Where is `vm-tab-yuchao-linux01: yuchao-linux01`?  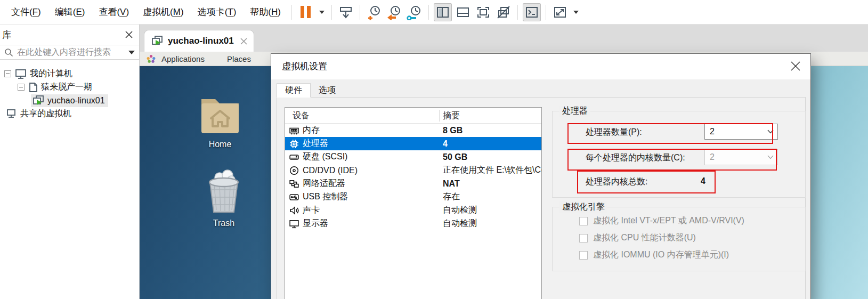 vm-tab-yuchao-linux01: yuchao-linux01 is located at coordinates (199, 41).